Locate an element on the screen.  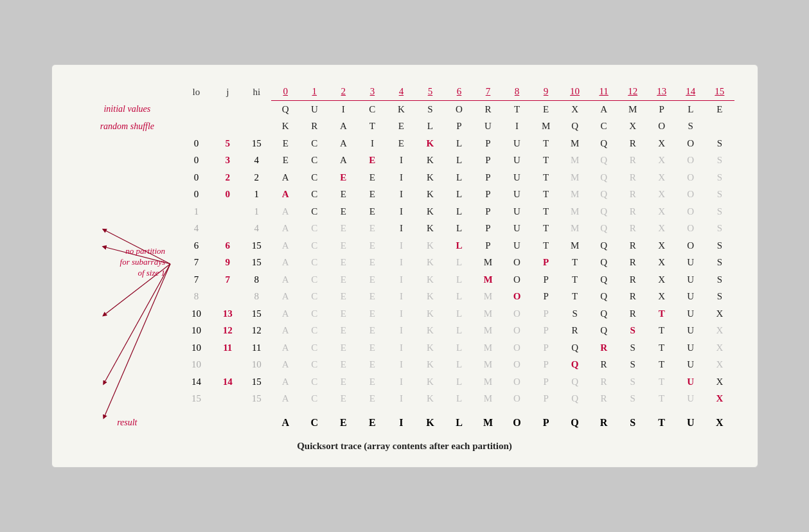
cell-r5-c6: L is located at coordinates (459, 194).